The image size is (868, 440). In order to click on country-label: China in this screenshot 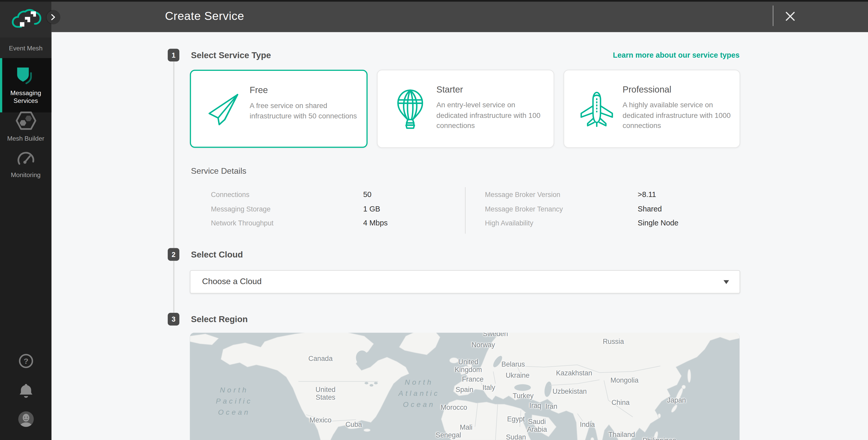, I will do `click(621, 402)`.